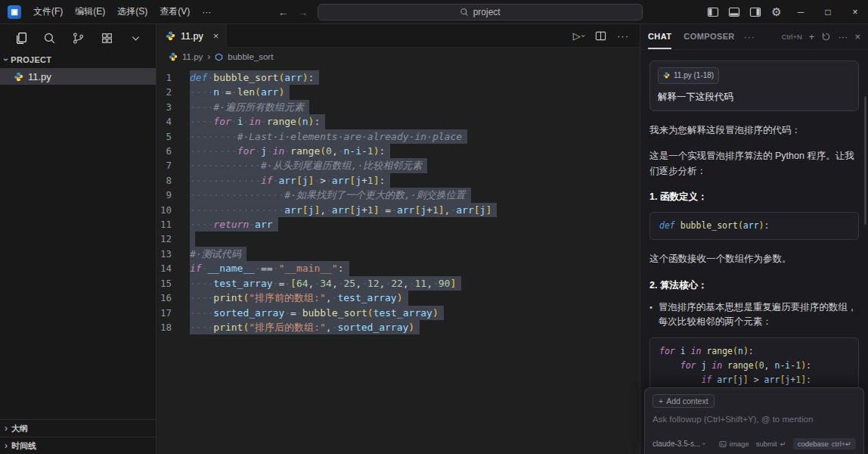 Image resolution: width=868 pixels, height=454 pixels. What do you see at coordinates (579, 36) in the screenshot?
I see `run-python-button: ▷ ›` at bounding box center [579, 36].